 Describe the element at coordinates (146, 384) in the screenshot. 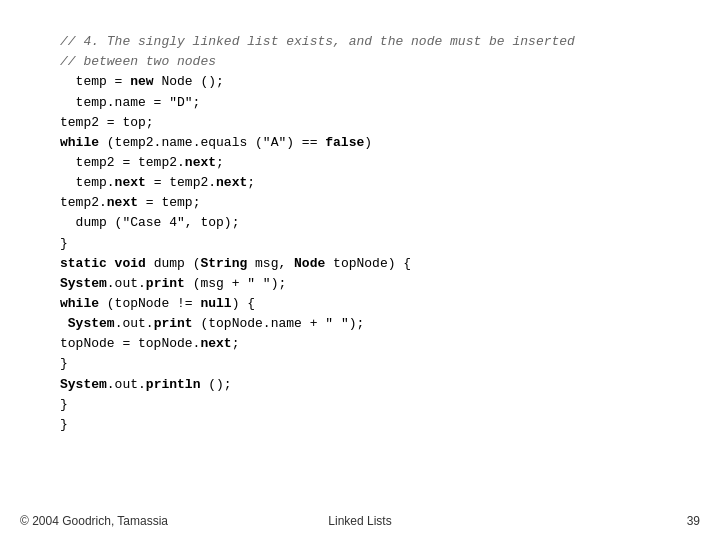

I see `code-line-18: System.out.println ();` at that location.